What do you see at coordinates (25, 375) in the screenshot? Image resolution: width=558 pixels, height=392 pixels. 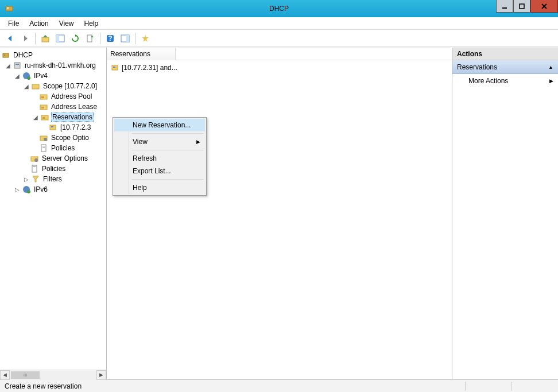 I see `scroll-thumb: III` at bounding box center [25, 375].